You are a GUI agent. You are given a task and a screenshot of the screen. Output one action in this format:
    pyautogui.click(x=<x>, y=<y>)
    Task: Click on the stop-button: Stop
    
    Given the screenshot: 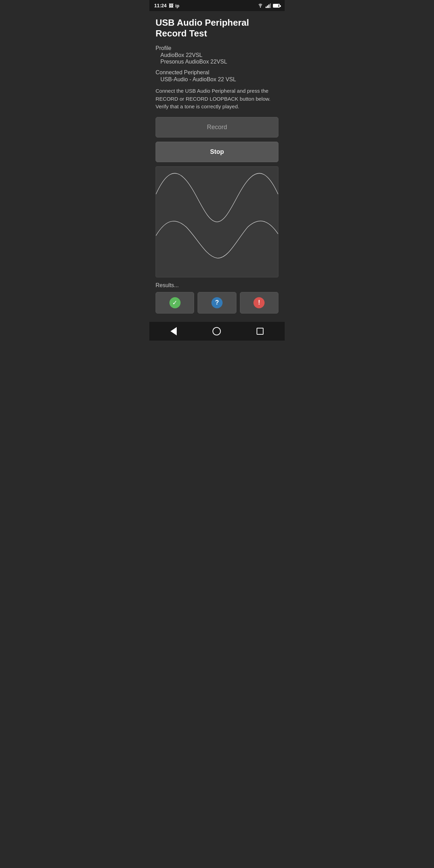 What is the action you would take?
    pyautogui.click(x=217, y=152)
    